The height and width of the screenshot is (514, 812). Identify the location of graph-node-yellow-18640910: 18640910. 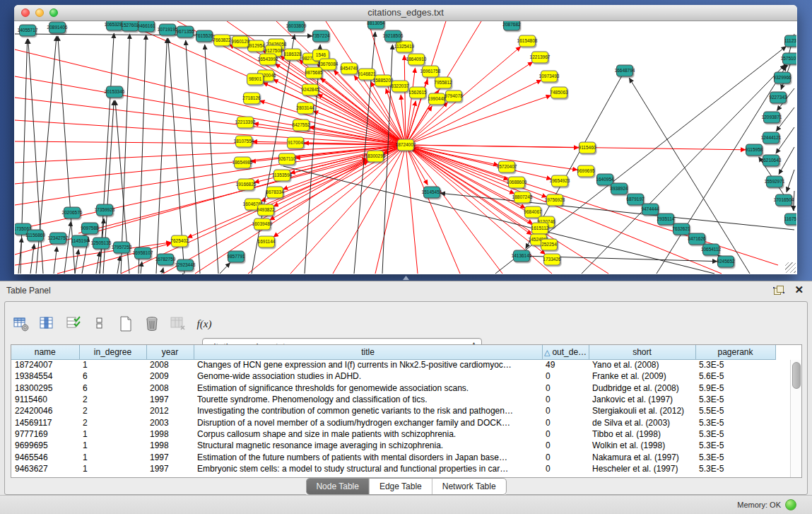
(417, 59).